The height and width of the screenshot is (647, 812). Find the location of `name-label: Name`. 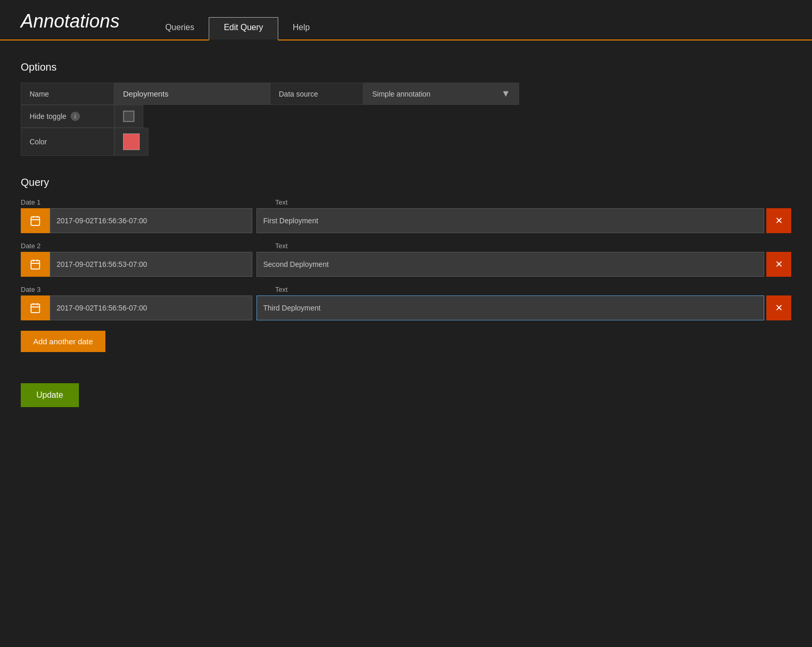

name-label: Name is located at coordinates (67, 93).